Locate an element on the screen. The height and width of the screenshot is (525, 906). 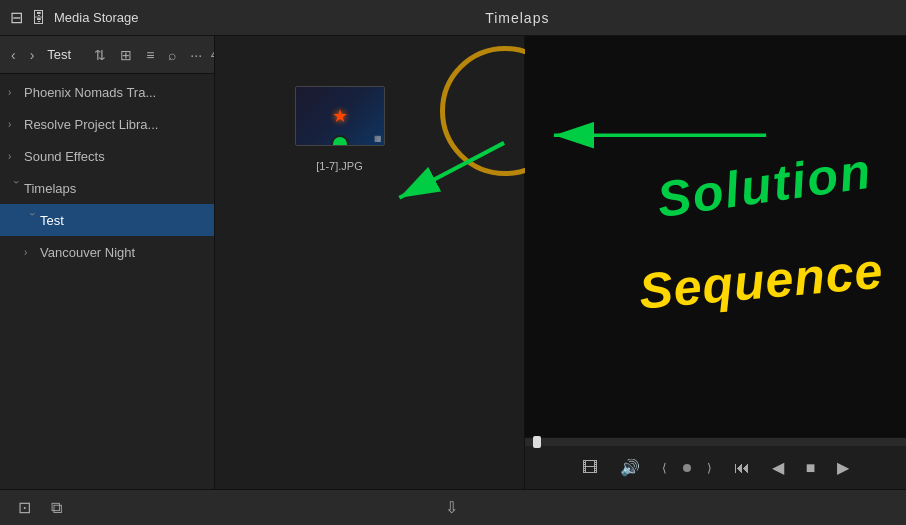
progress-thumb is located at coordinates (537, 442).